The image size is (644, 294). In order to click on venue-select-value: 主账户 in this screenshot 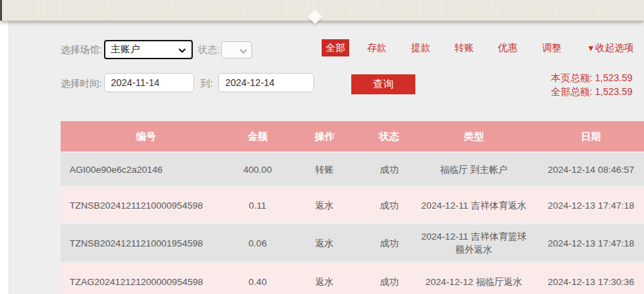, I will do `click(125, 50)`.